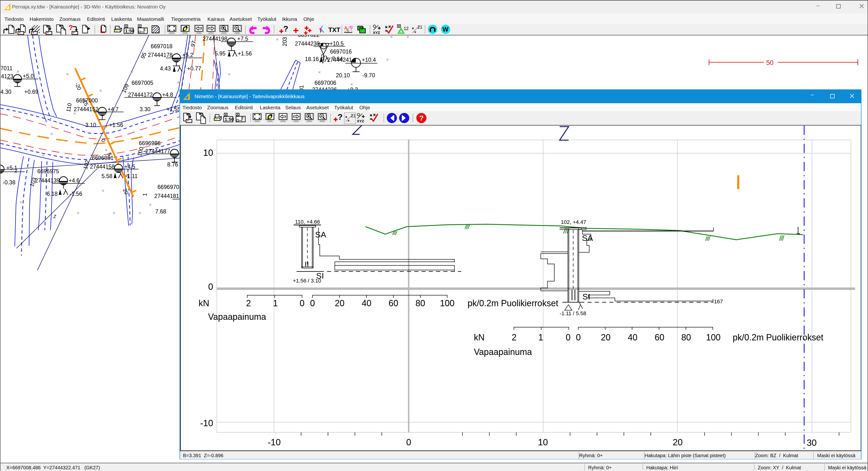 The image size is (868, 471). Describe the element at coordinates (48, 171) in the screenshot. I see `svg-text: 6696975` at that location.